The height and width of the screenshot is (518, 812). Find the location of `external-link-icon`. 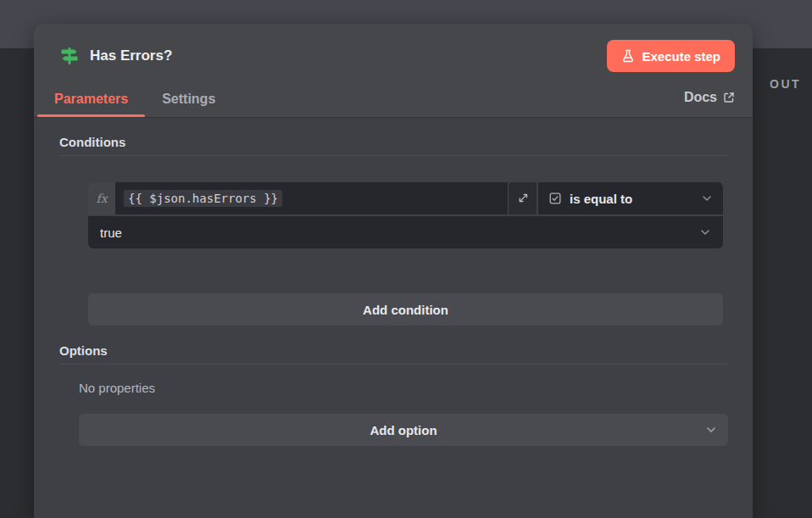

external-link-icon is located at coordinates (729, 97).